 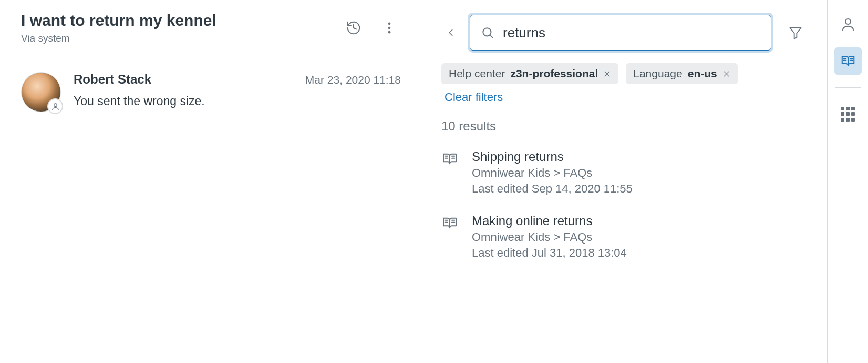 What do you see at coordinates (451, 33) in the screenshot?
I see `chevron-left-icon` at bounding box center [451, 33].